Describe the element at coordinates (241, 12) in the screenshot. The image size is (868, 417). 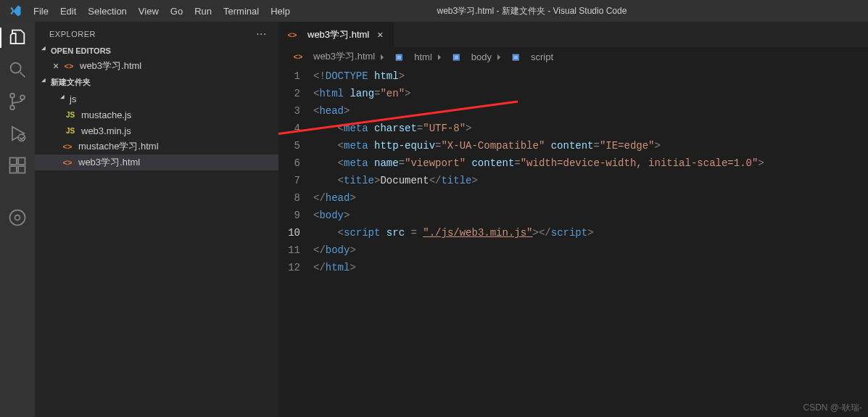
I see `menu-item-terminal: Terminal` at that location.